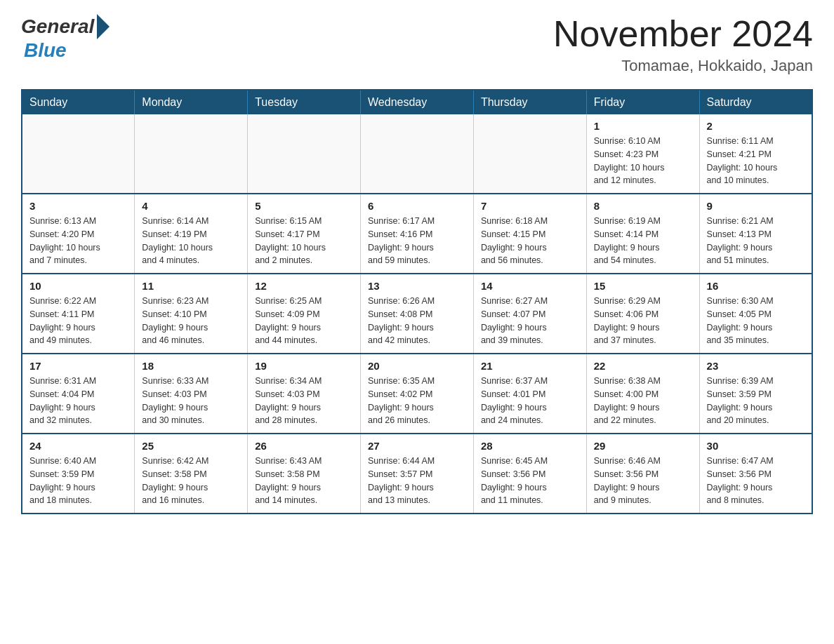 The width and height of the screenshot is (834, 644). I want to click on day-number: 21, so click(530, 366).